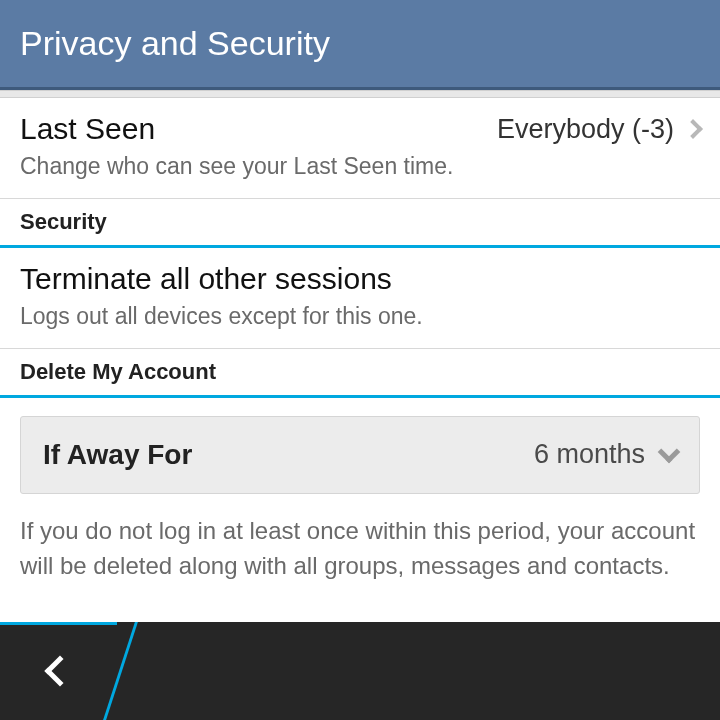 The width and height of the screenshot is (720, 720). What do you see at coordinates (360, 45) in the screenshot?
I see `page-title: Privacy and Security` at bounding box center [360, 45].